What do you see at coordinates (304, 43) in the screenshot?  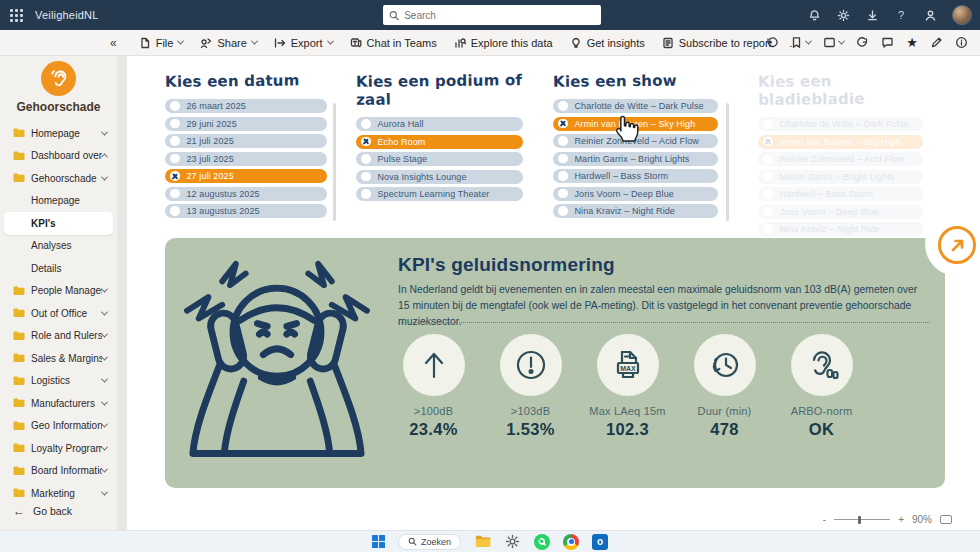 I see `export-menu: Export` at bounding box center [304, 43].